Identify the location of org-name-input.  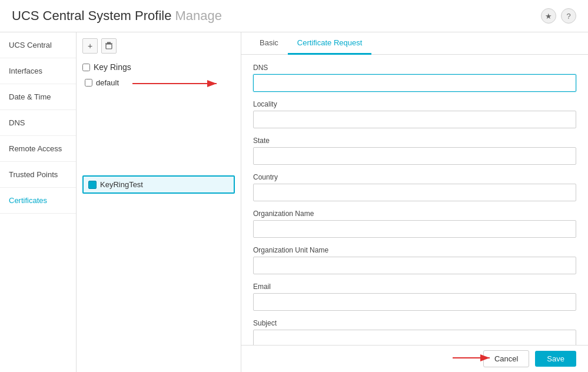
(414, 229).